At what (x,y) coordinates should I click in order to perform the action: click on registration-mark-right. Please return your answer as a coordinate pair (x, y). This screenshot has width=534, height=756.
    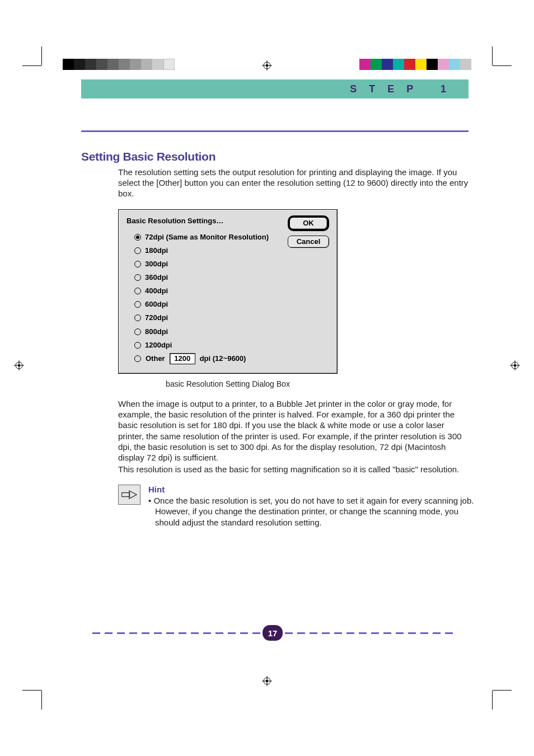
    Looking at the image, I should click on (515, 365).